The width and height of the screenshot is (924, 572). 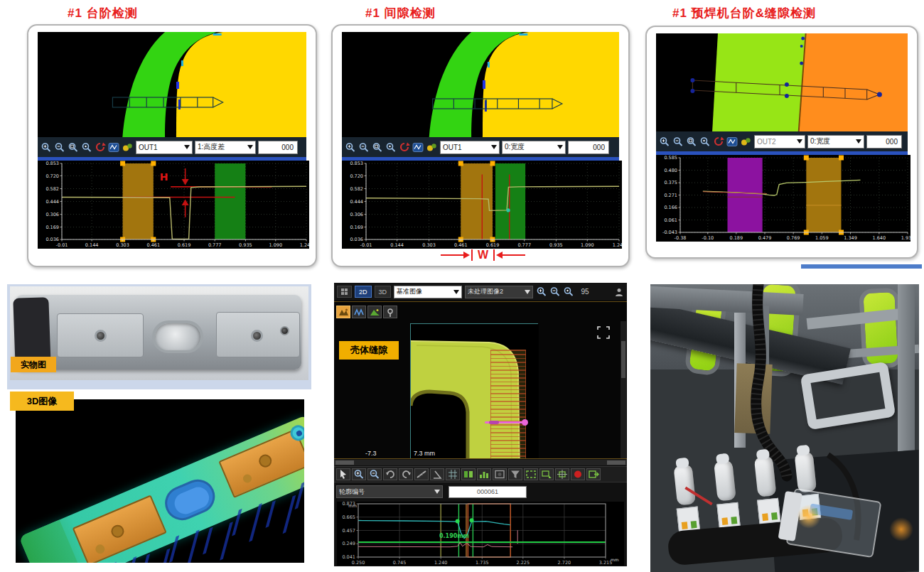 What do you see at coordinates (92, 245) in the screenshot?
I see `svg-text: 0.144` at bounding box center [92, 245].